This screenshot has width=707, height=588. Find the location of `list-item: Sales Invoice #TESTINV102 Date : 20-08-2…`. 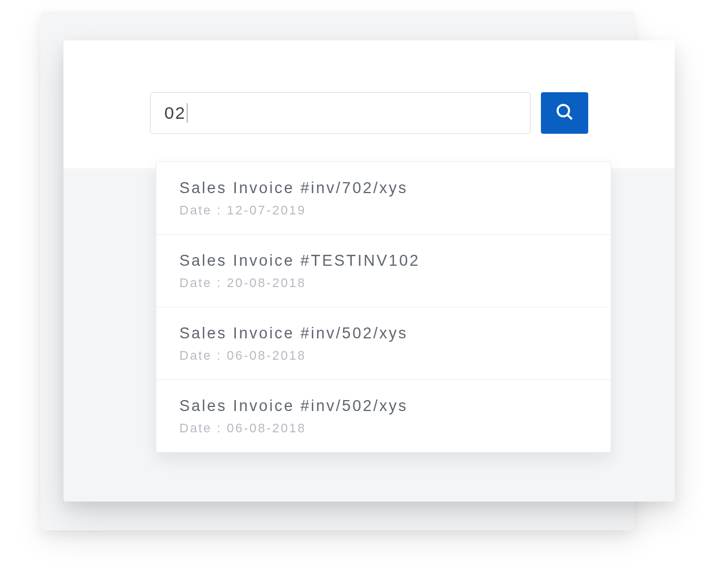

list-item: Sales Invoice #TESTINV102 Date : 20-08-2… is located at coordinates (383, 271).